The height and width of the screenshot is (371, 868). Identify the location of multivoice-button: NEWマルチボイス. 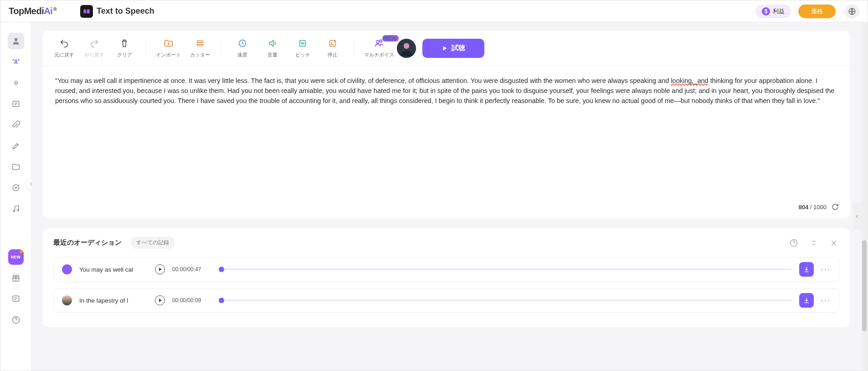
(379, 48).